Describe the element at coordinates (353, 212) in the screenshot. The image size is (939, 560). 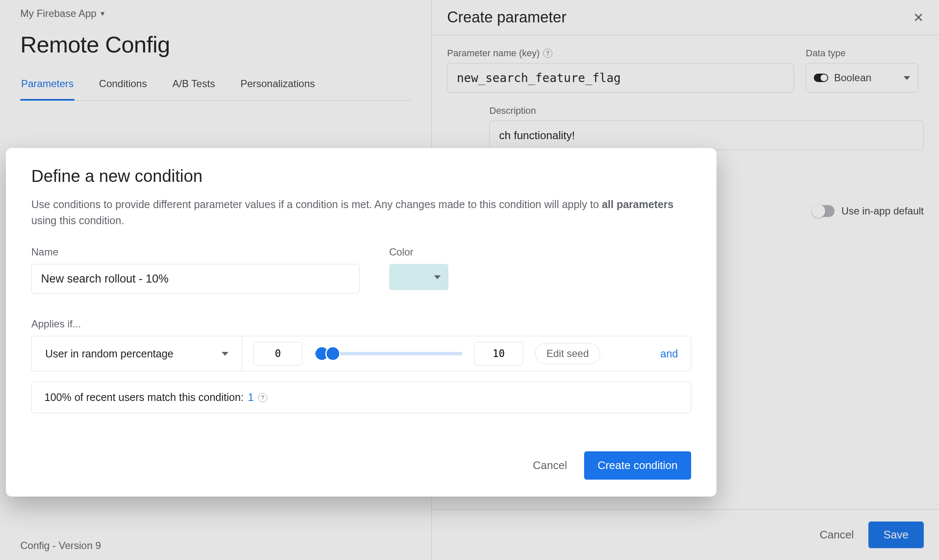
I see `modal-subtitle: Use conditions to provide different para…` at that location.